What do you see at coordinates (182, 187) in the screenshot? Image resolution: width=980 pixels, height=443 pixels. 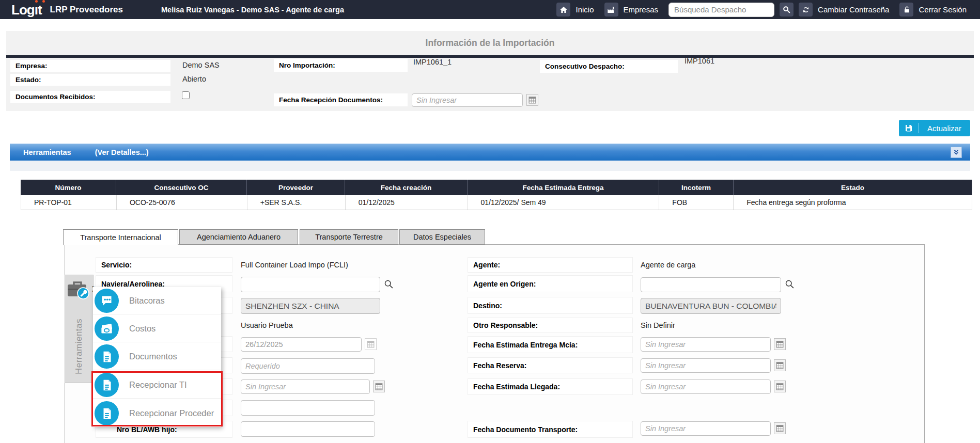 I see `col-header: Consecutivo OC` at bounding box center [182, 187].